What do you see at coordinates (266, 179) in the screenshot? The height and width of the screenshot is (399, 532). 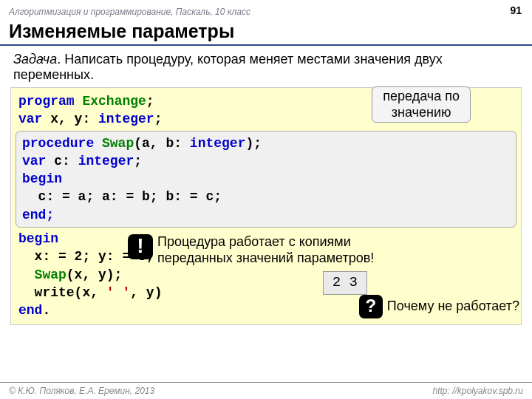 I see `code-line: begin` at bounding box center [266, 179].